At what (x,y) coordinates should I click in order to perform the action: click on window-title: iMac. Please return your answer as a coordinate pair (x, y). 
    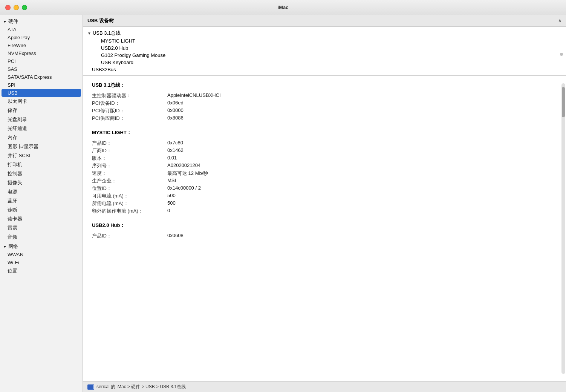
    Looking at the image, I should click on (283, 8).